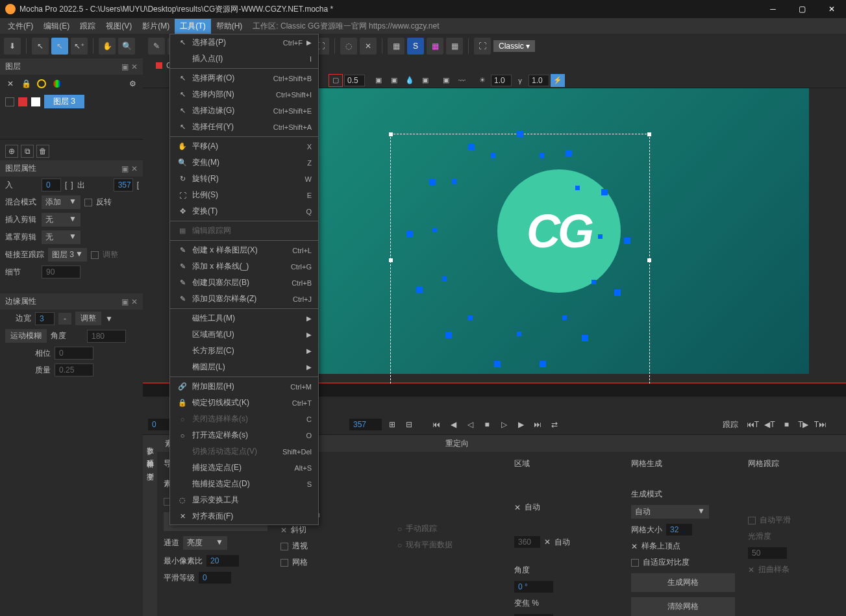 The width and height of the screenshot is (846, 616). What do you see at coordinates (409, 425) in the screenshot?
I see `zoom-out-icon: ⊟` at bounding box center [409, 425].